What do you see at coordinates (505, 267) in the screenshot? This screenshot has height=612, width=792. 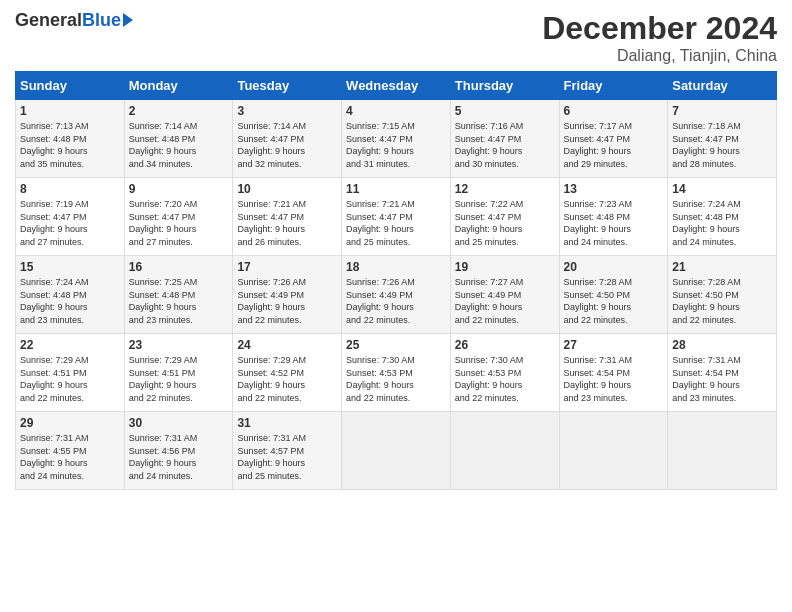 I see `day-number: 19` at bounding box center [505, 267].